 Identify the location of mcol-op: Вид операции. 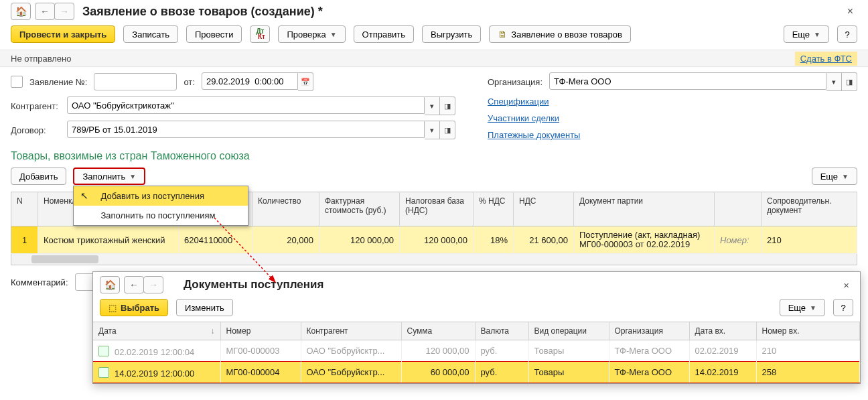
(569, 331).